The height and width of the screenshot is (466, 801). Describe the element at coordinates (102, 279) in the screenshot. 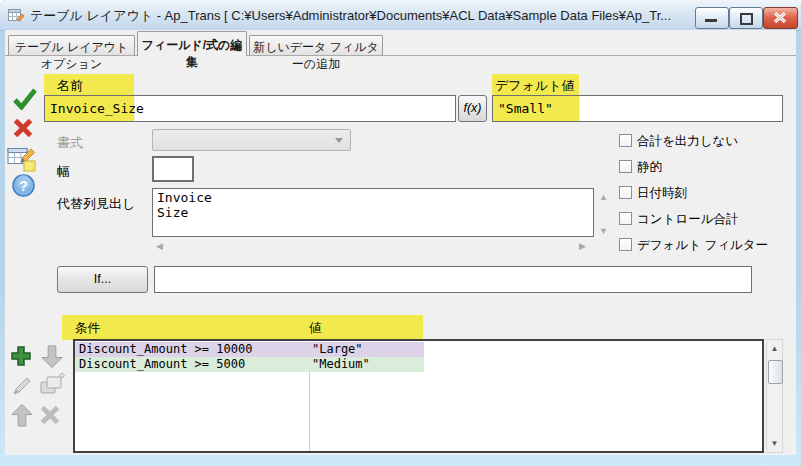

I see `if-button-label: If...` at that location.